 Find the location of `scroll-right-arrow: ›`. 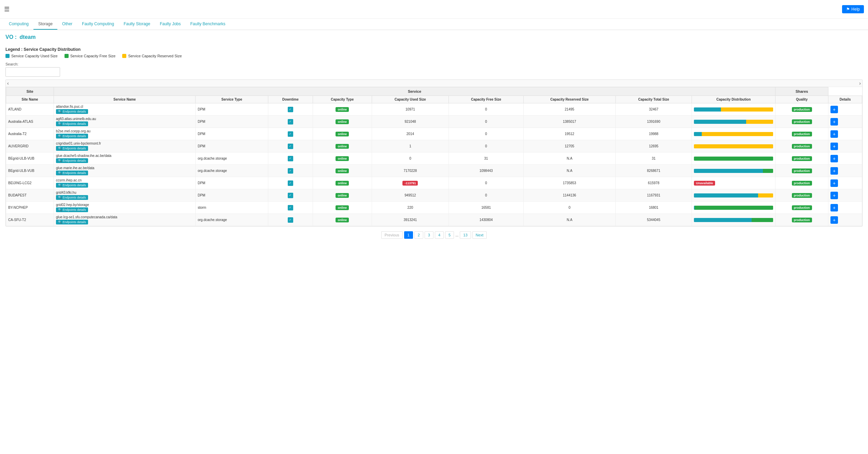

scroll-right-arrow: › is located at coordinates (860, 83).